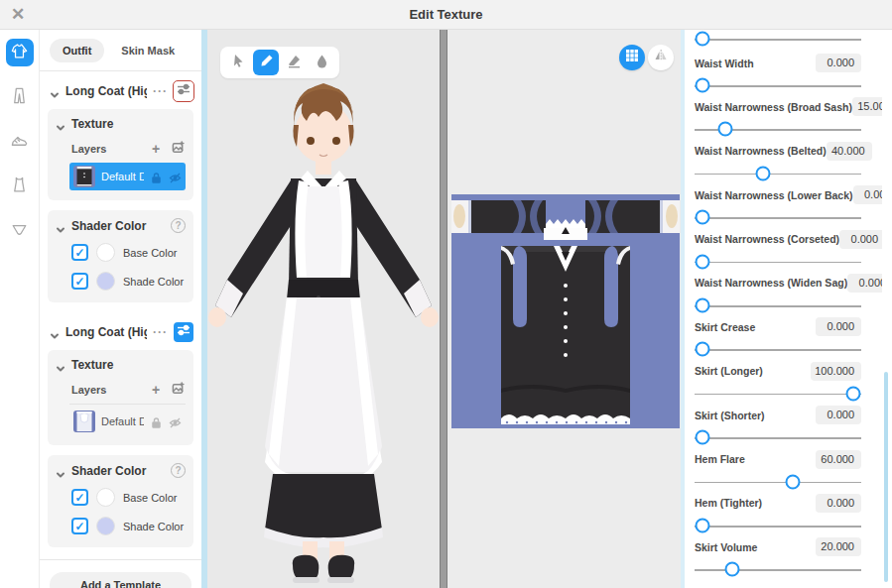  I want to click on template-2-params-button, so click(184, 332).